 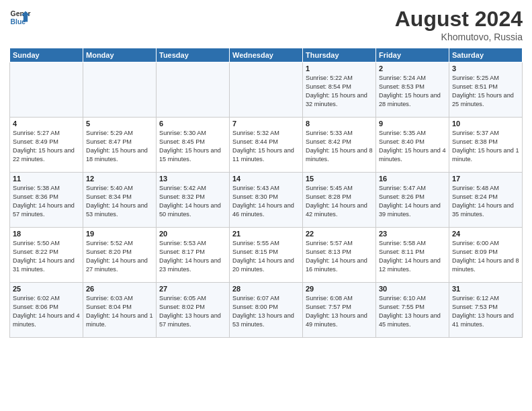 What do you see at coordinates (20, 17) in the screenshot?
I see `logo: General Blue` at bounding box center [20, 17].